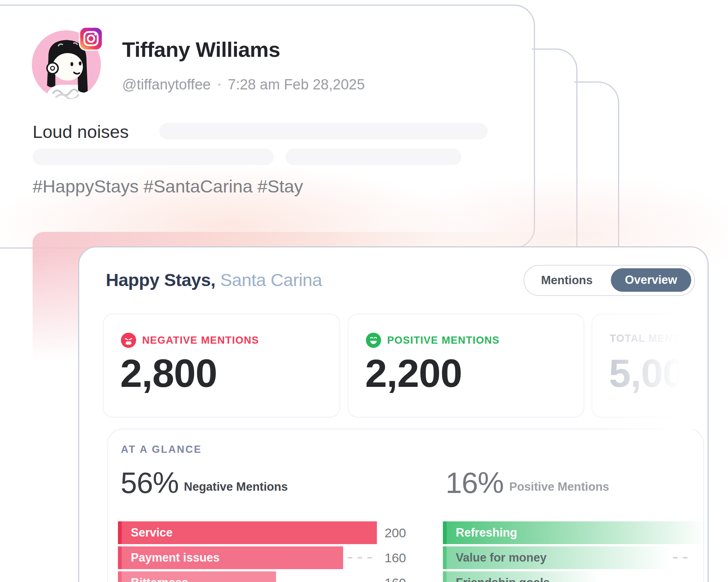 Image resolution: width=728 pixels, height=582 pixels. I want to click on tab-overview: Overview, so click(651, 280).